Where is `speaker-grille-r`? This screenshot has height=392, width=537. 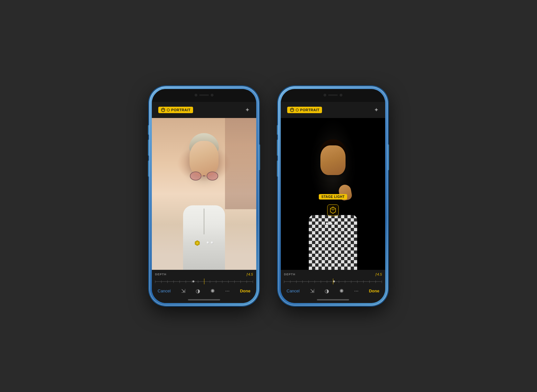 speaker-grille-r is located at coordinates (333, 95).